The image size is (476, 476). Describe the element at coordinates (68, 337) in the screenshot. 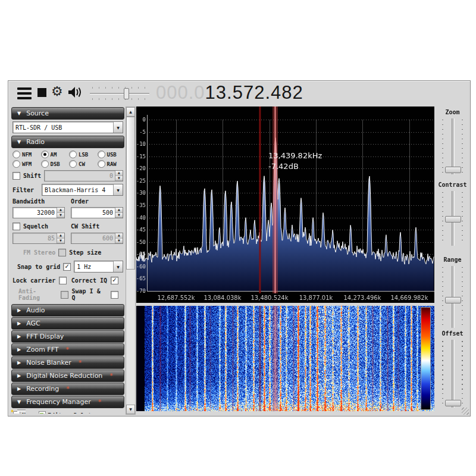

I see `panel-header-fft-display: ▶FFT Display` at that location.